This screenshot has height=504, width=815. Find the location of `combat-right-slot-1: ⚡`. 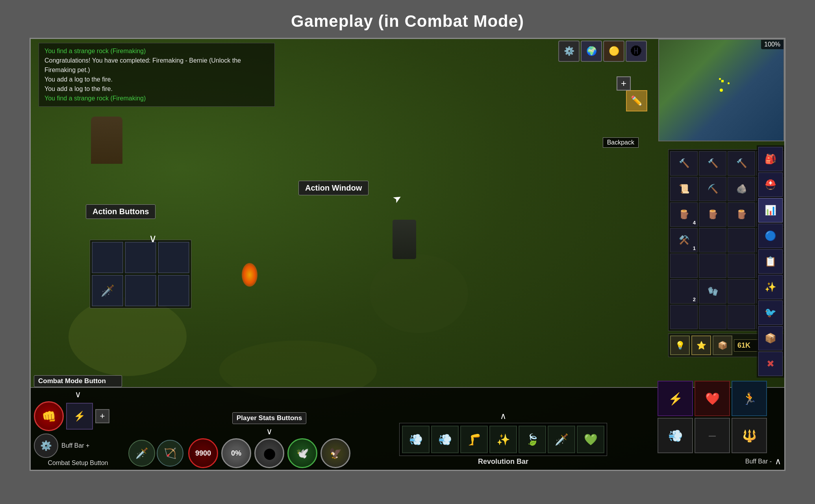

combat-right-slot-1: ⚡ is located at coordinates (675, 398).